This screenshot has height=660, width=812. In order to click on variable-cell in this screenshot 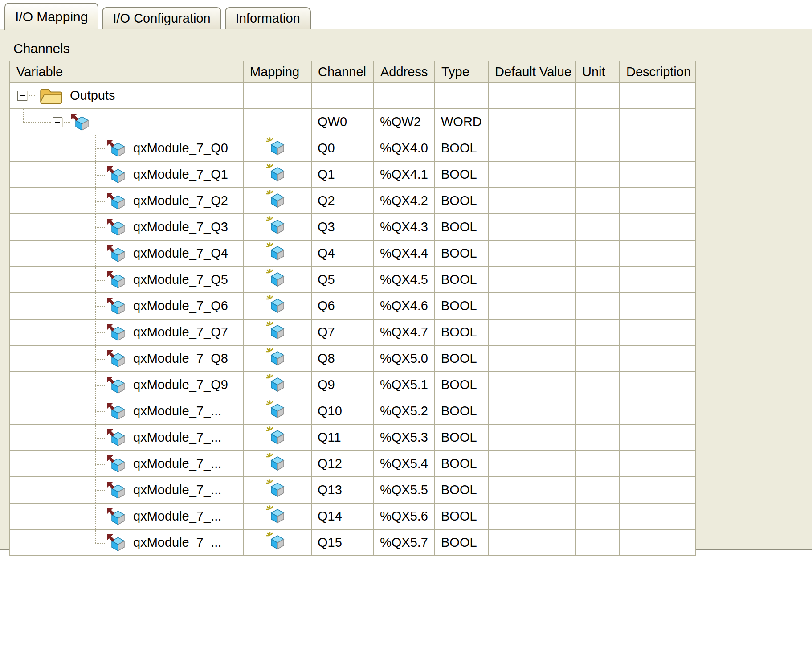, I will do `click(126, 122)`.